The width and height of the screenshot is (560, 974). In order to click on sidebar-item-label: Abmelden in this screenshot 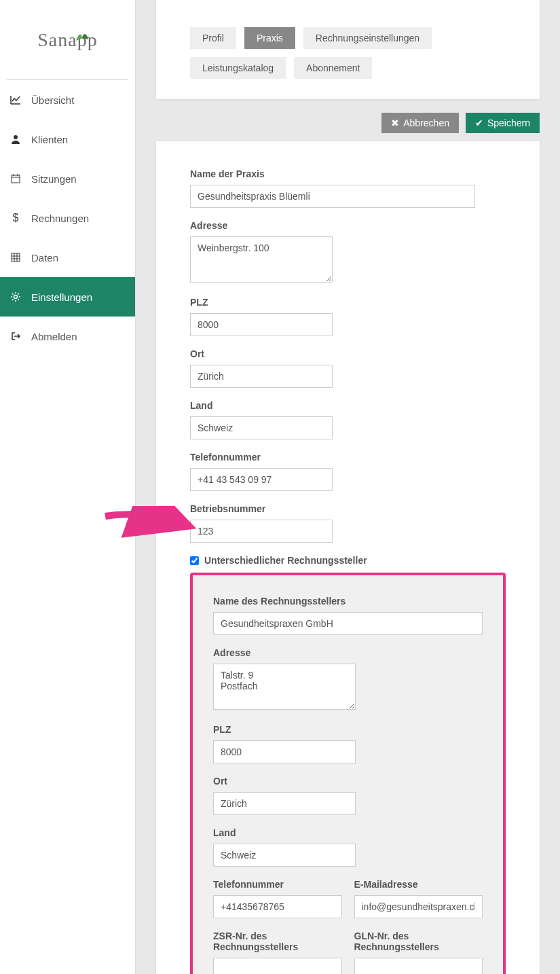, I will do `click(54, 337)`.